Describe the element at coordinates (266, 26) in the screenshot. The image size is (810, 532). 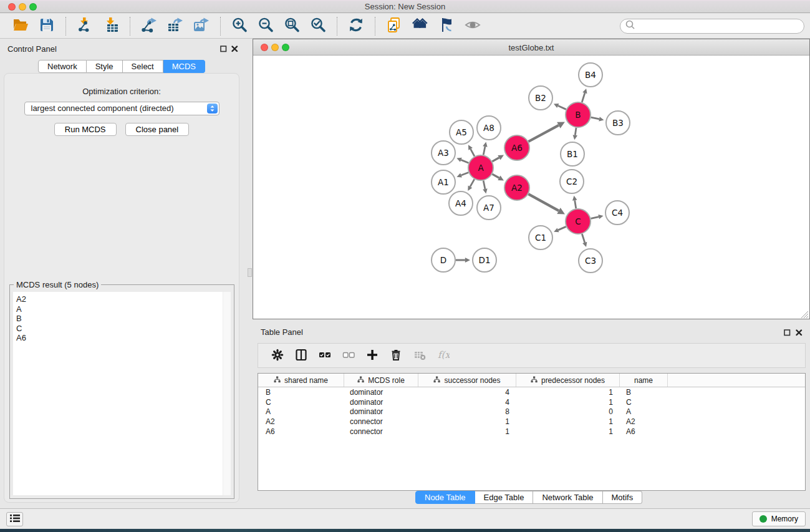
I see `zoom-out-button` at that location.